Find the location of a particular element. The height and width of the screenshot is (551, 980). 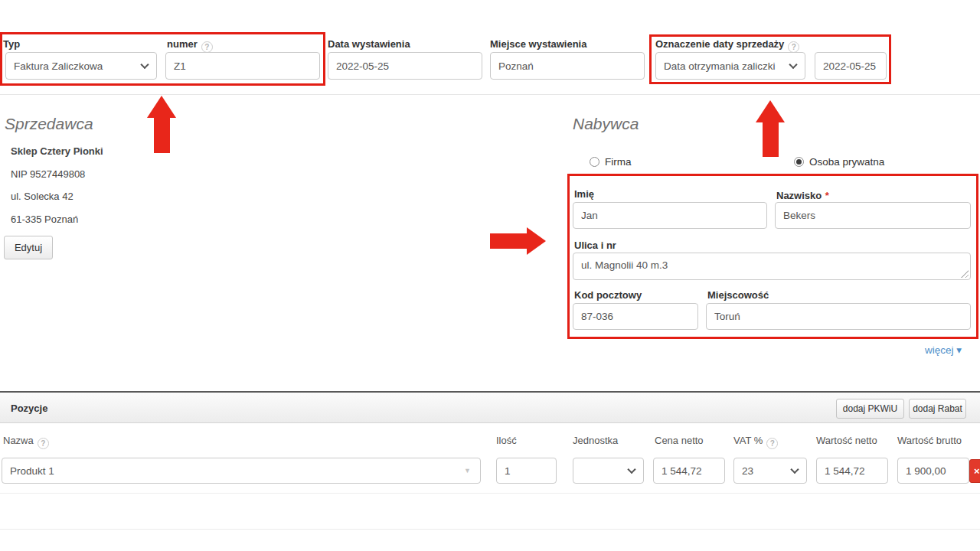

kod-pocztowy-input is located at coordinates (635, 317).